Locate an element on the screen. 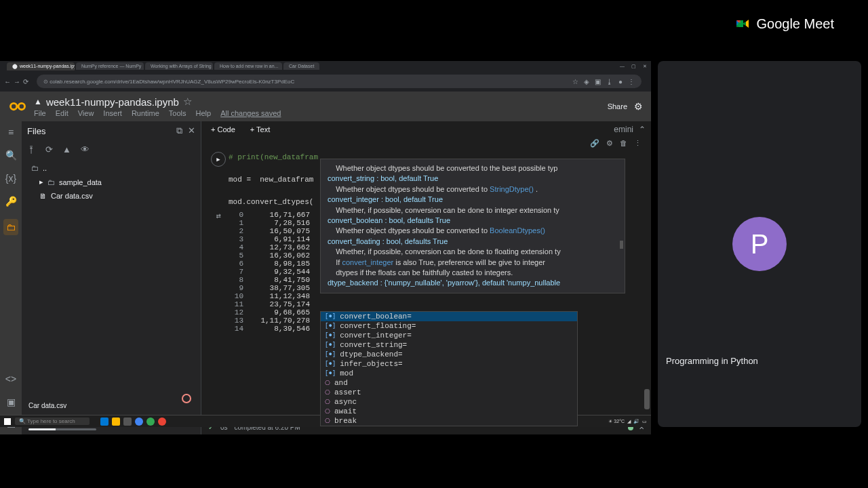 The height and width of the screenshot is (488, 868). collapse-icon: ⌃ is located at coordinates (642, 129).